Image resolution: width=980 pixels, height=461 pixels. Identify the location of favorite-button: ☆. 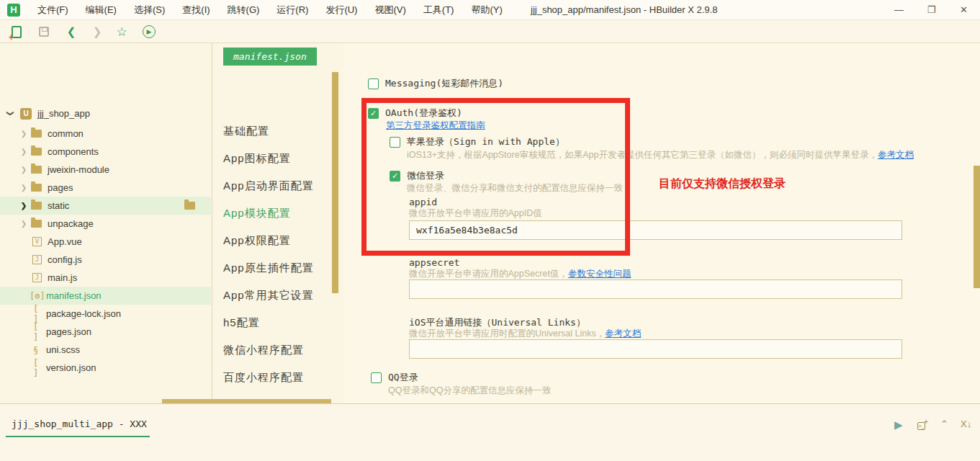
(122, 32).